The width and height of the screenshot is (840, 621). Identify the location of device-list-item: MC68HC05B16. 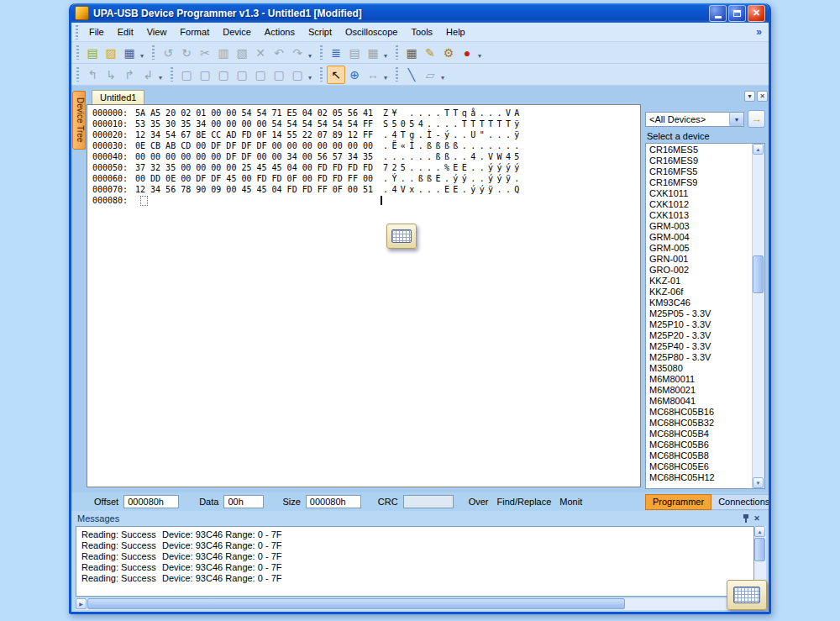
(699, 412).